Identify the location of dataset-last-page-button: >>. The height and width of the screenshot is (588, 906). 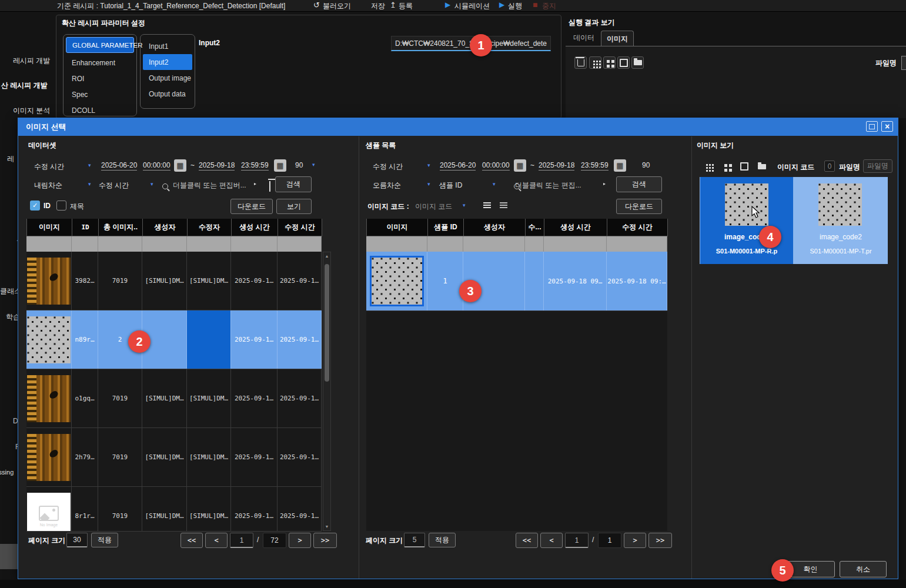
(325, 540).